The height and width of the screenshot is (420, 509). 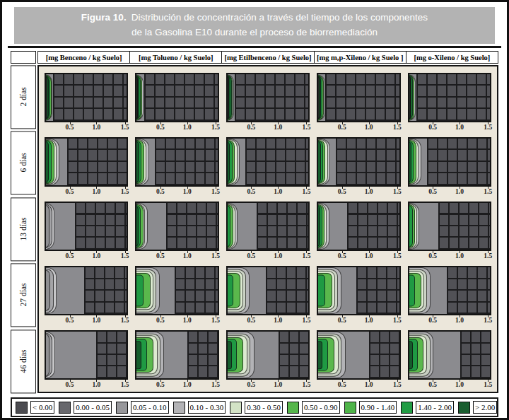 I want to click on column-header-benceno: [mg Benceno / kg Suelo], so click(x=83, y=57).